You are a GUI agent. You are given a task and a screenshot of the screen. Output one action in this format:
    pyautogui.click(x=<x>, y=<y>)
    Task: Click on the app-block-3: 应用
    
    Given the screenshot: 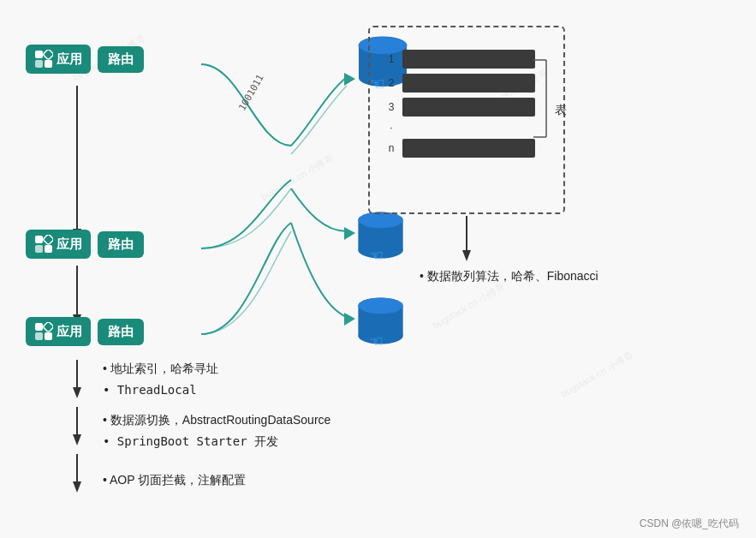 What is the action you would take?
    pyautogui.click(x=58, y=332)
    